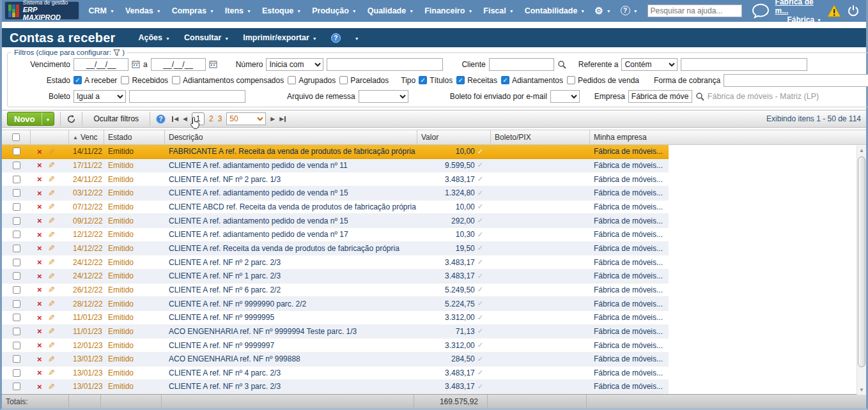  I want to click on page-help-icon: ?, so click(336, 38).